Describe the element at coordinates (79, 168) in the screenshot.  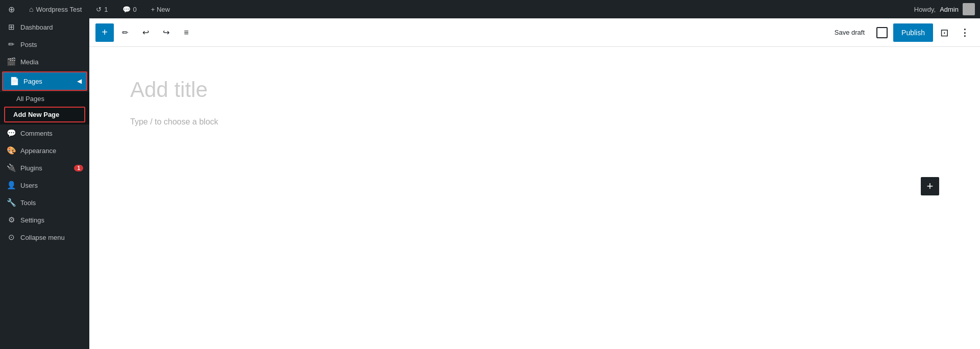
I see `plugins-badge: 1` at that location.